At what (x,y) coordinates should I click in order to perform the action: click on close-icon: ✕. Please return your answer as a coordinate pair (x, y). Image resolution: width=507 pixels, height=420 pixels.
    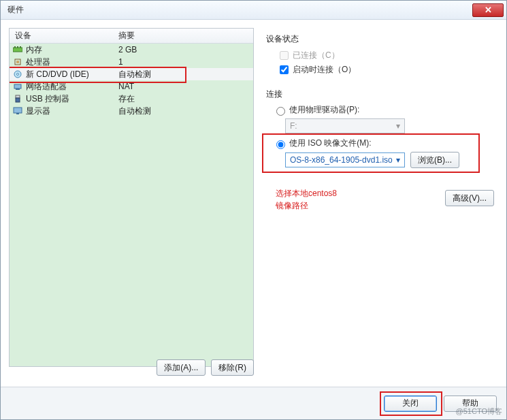
    Looking at the image, I should click on (488, 10).